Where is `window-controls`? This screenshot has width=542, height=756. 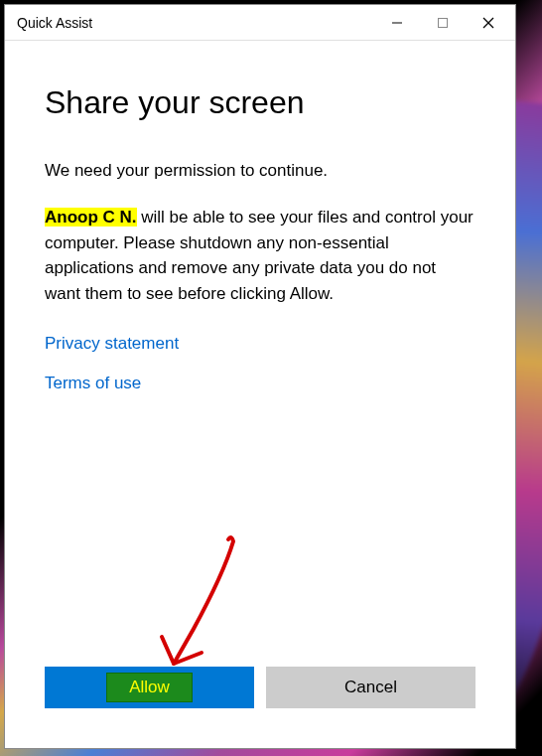
window-controls is located at coordinates (443, 23).